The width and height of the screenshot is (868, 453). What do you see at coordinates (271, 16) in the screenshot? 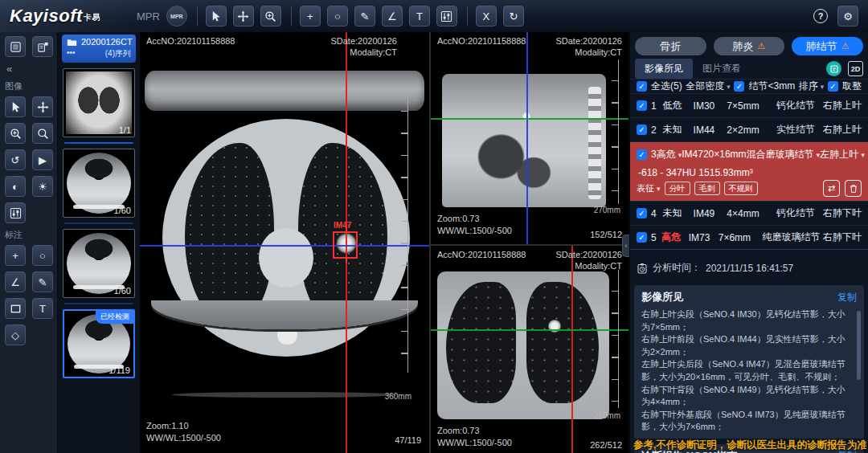
I see `zoom-tool-button` at bounding box center [271, 16].